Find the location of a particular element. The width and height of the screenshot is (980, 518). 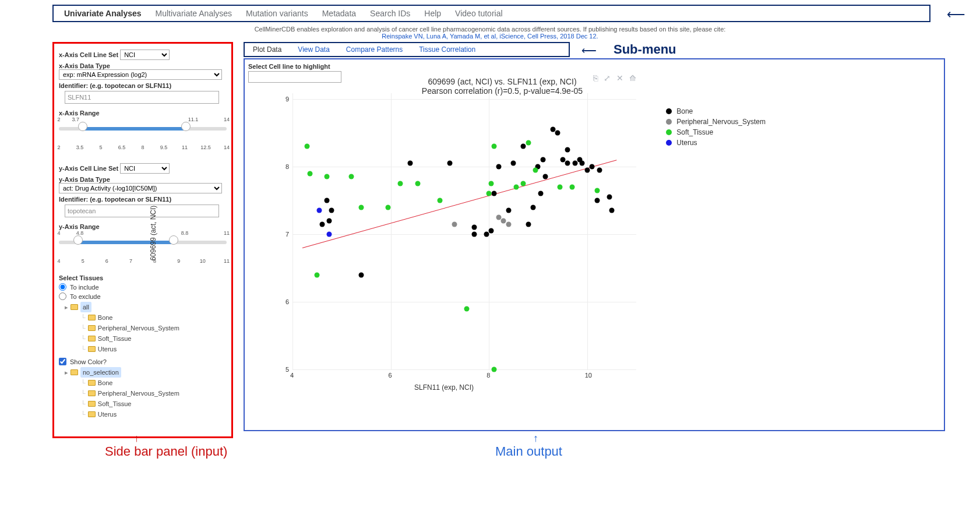

modebar-btn-1: ⤢ is located at coordinates (607, 78).